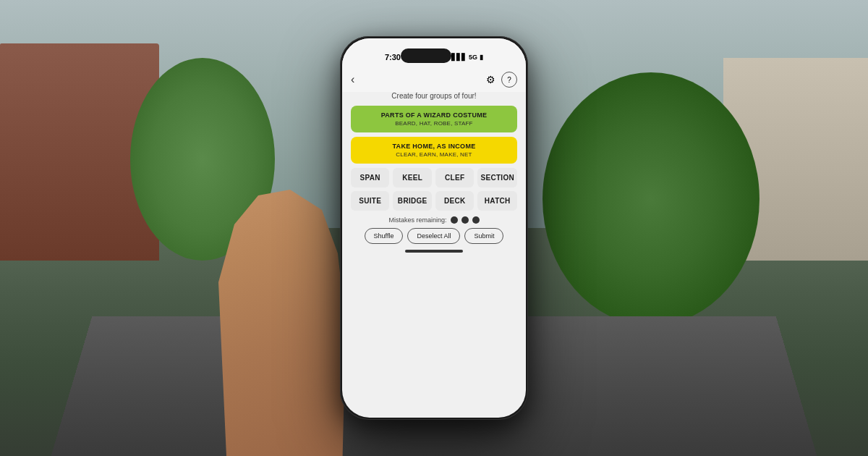 Image resolution: width=868 pixels, height=456 pixels. Describe the element at coordinates (473, 57) in the screenshot. I see `network-badge: 5G` at that location.